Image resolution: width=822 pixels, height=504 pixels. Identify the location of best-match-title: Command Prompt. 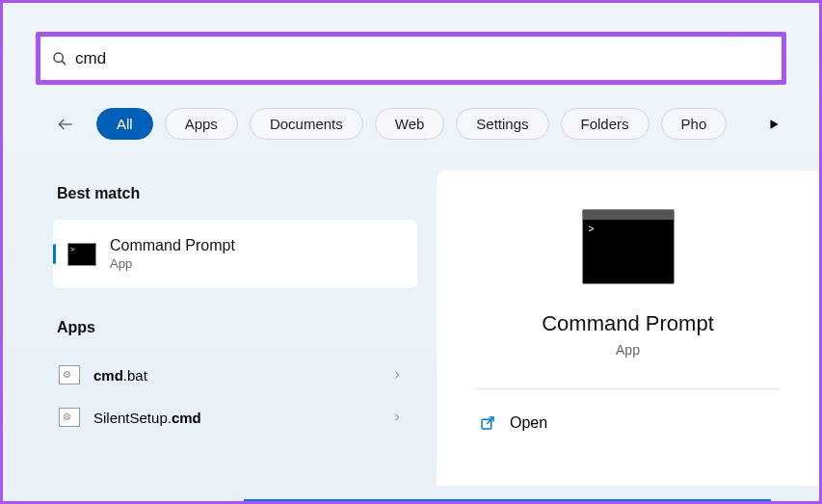
(172, 246).